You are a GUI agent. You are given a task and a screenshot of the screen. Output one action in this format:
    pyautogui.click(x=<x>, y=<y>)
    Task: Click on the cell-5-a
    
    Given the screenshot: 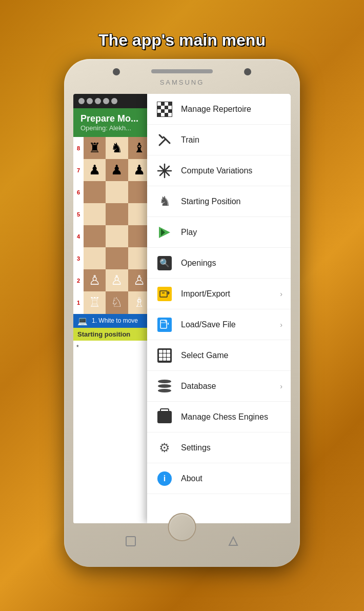 What is the action you would take?
    pyautogui.click(x=94, y=214)
    